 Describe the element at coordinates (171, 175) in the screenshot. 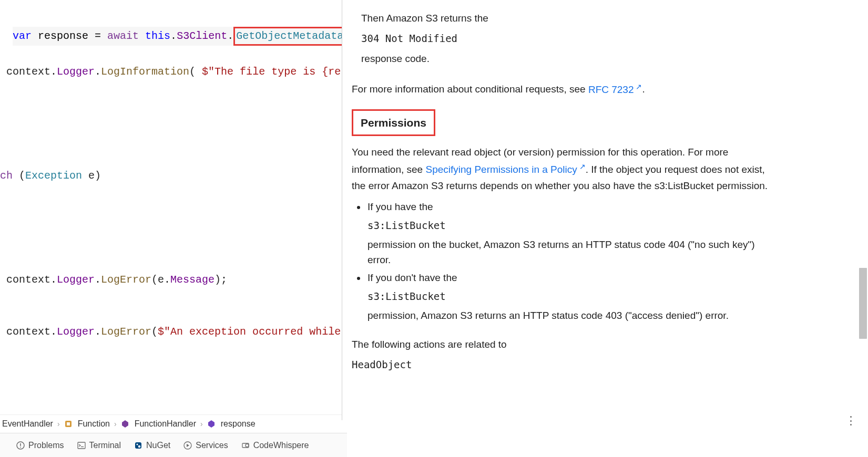

I see `code-line-3: ch (Exception e)` at that location.